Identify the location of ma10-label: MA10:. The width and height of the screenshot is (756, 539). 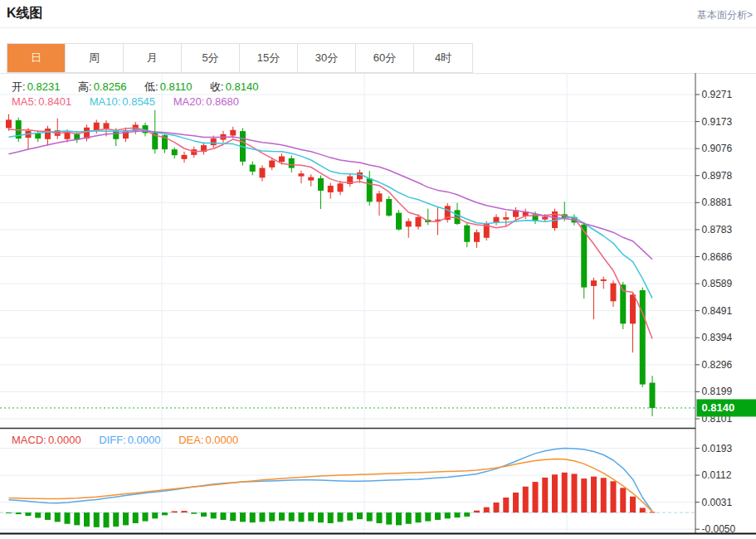
(105, 101).